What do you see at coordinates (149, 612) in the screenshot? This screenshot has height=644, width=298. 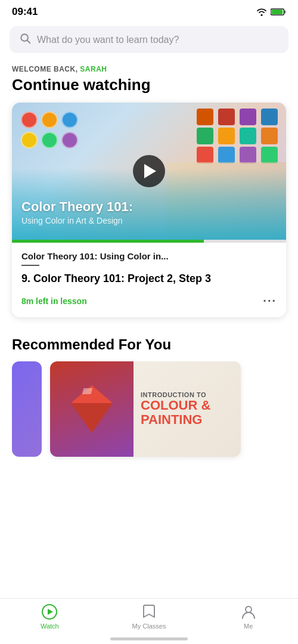 I see `bookmark-icon` at bounding box center [149, 612].